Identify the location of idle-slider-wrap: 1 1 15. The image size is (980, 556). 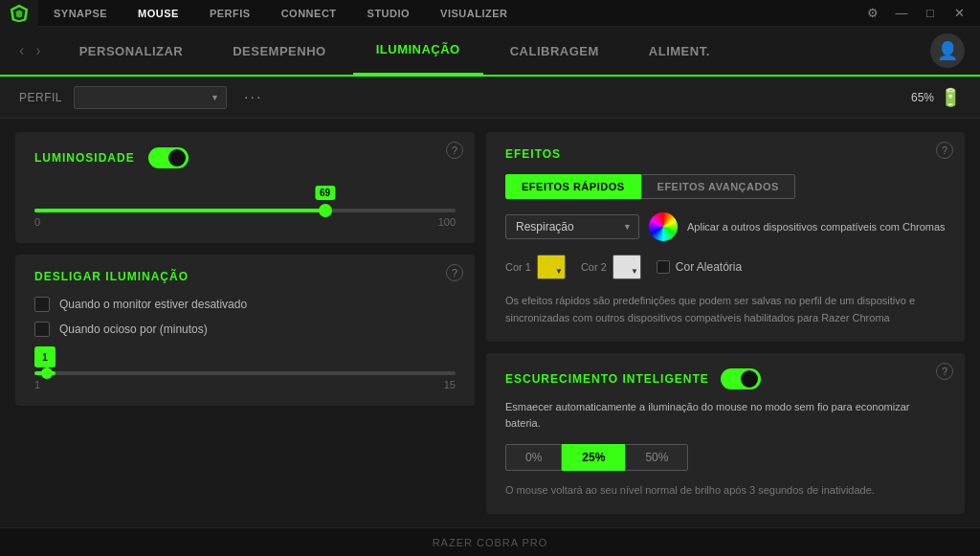
(245, 368).